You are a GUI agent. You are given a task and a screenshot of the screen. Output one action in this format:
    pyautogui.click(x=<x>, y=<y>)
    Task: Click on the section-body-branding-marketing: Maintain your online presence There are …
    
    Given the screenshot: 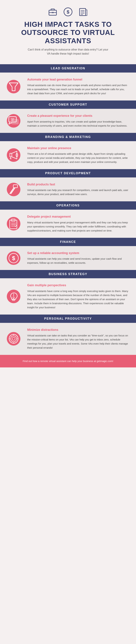 What is the action you would take?
    pyautogui.click(x=68, y=155)
    